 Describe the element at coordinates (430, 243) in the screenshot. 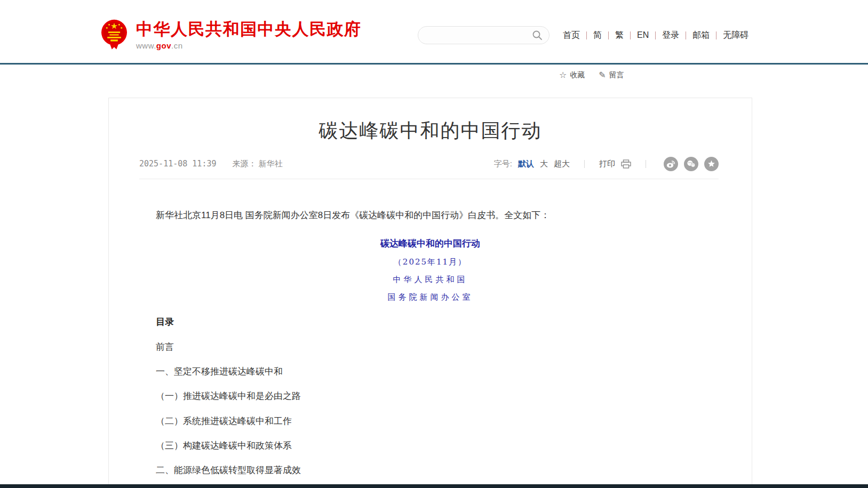

I see `document-title: 碳达峰碳中和的中国行动` at that location.